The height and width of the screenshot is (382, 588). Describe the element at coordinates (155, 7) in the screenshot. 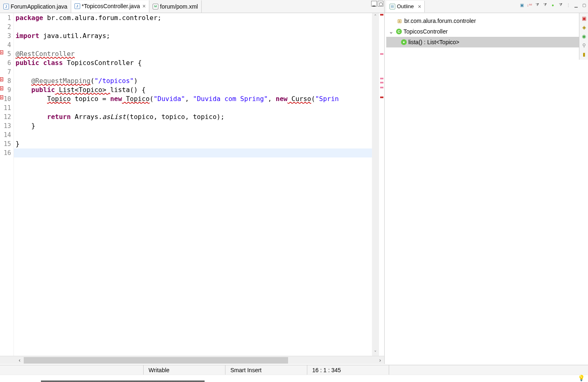

I see `xml-file-icon: M` at that location.